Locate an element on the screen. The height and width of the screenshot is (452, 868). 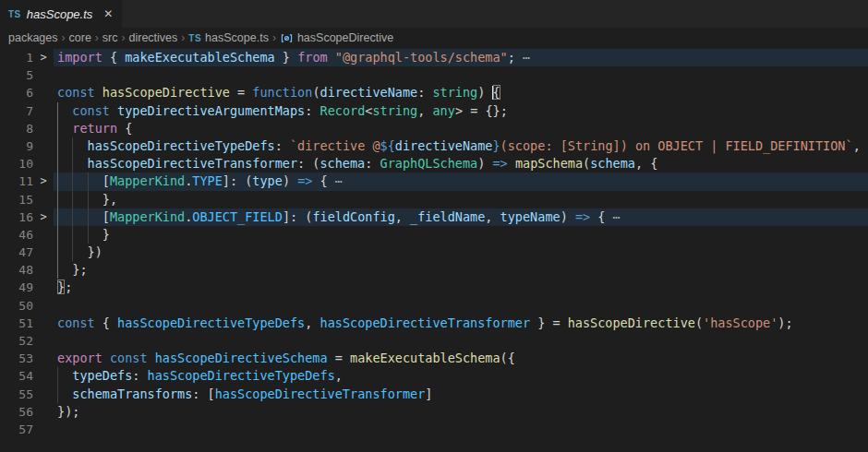
line-number: 55 is located at coordinates (17, 395).